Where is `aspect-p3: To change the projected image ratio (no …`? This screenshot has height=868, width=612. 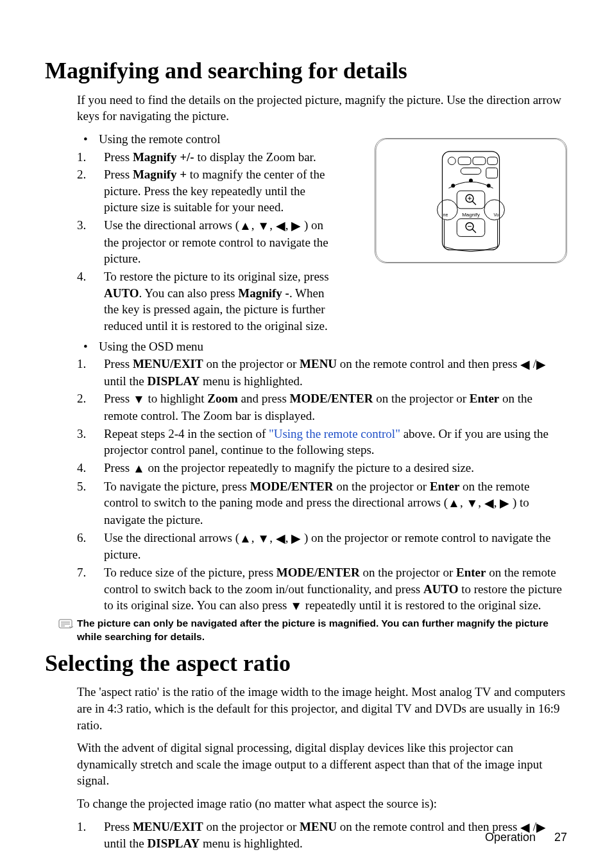 aspect-p3: To change the projected image ratio (no … is located at coordinates (322, 804).